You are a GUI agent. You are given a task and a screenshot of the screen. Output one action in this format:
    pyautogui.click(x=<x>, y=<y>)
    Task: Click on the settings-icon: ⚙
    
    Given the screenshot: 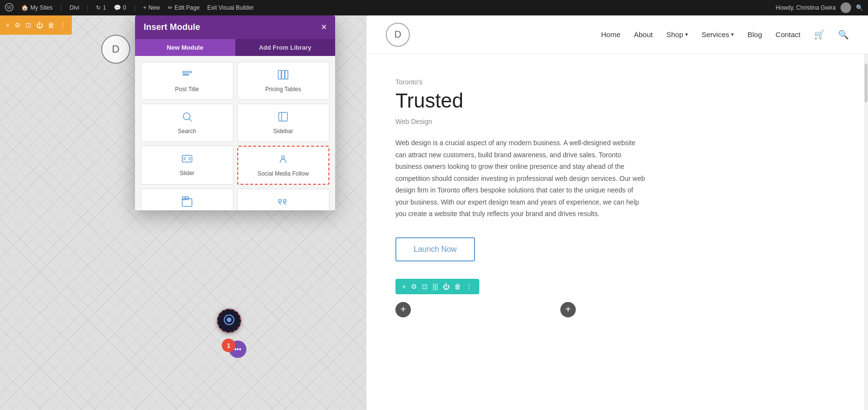 What is the action you would take?
    pyautogui.click(x=17, y=25)
    